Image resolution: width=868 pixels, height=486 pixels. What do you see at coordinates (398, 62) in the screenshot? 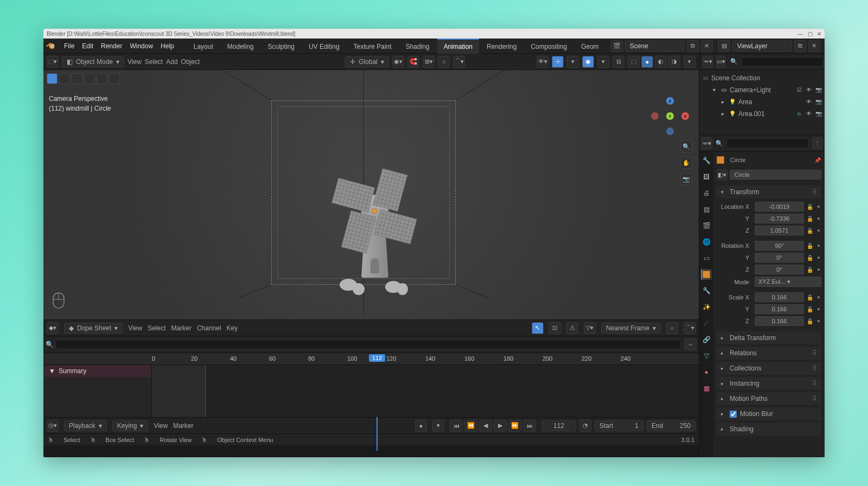
I see `pivot-icon: ◉▾` at bounding box center [398, 62].